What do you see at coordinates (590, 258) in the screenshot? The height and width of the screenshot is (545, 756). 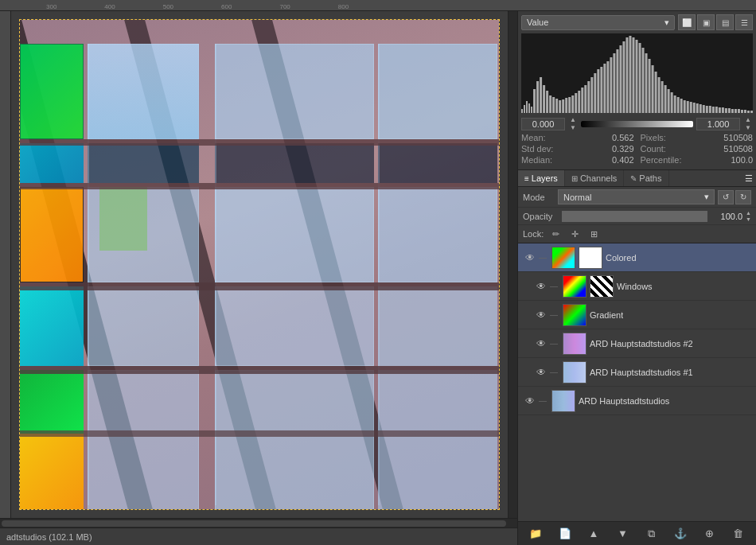 I see `layer-mask-thumbnail` at bounding box center [590, 258].